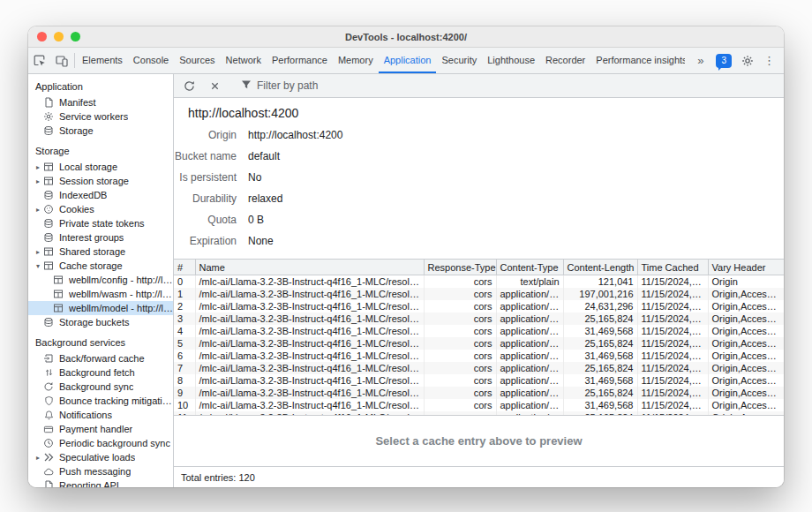  Describe the element at coordinates (101, 358) in the screenshot. I see `sidebar-item-back-forward-cache: Back/forward cache` at that location.